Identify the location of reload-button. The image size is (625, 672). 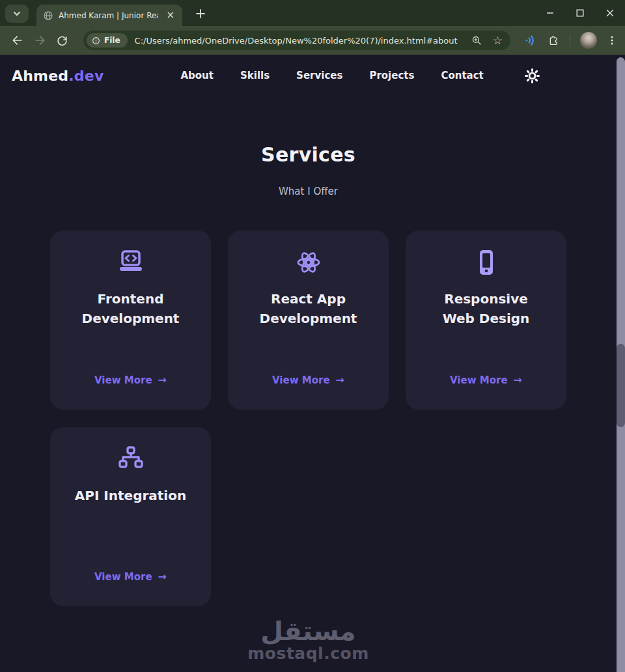
(62, 40).